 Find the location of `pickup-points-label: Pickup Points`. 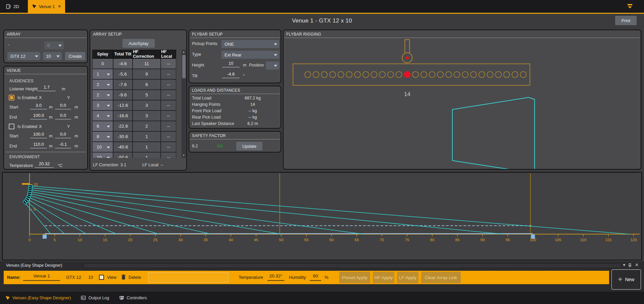

pickup-points-label: Pickup Points is located at coordinates (205, 44).